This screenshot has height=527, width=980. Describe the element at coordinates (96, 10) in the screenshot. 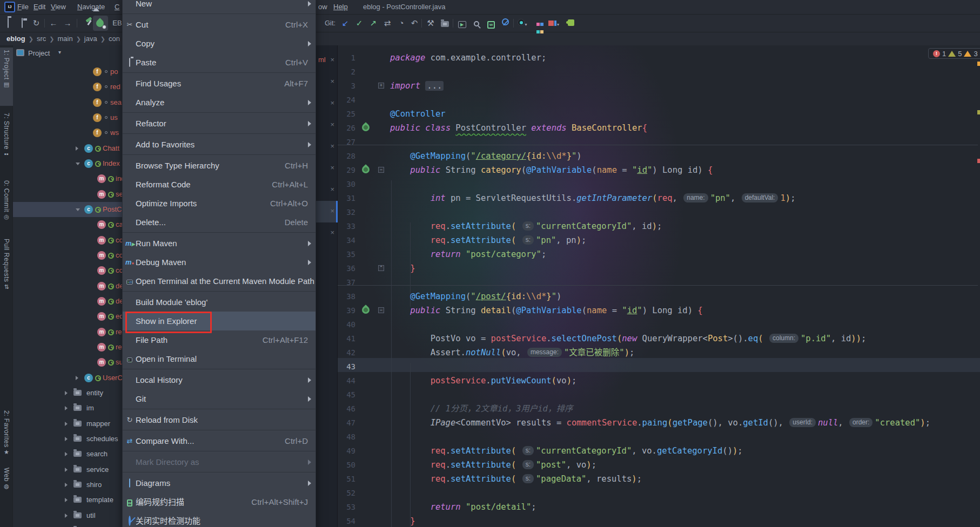

I see `menu-scroll-up-icon` at that location.